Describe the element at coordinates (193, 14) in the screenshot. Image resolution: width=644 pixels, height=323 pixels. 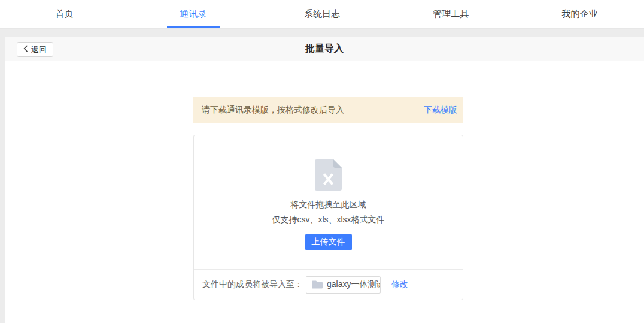
I see `nav-tab-contacts: 通讯录` at that location.